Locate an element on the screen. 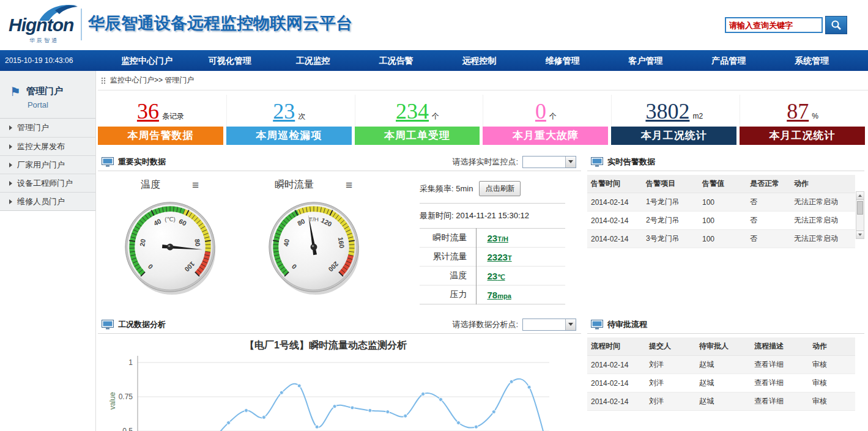 The height and width of the screenshot is (431, 868). logo-text: Hignton is located at coordinates (41, 25).